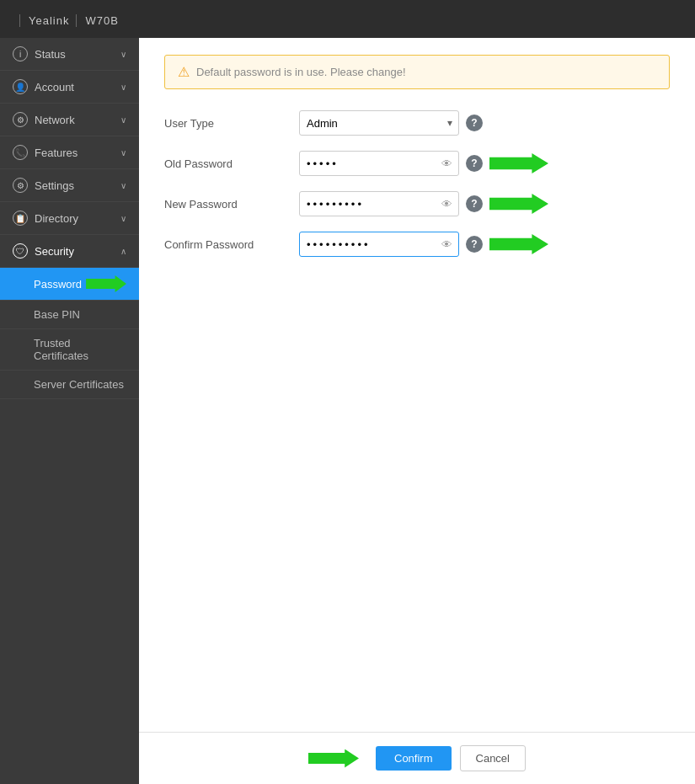 The width and height of the screenshot is (695, 784). What do you see at coordinates (446, 244) in the screenshot?
I see `confirm-password-eye-icon: 👁` at bounding box center [446, 244].